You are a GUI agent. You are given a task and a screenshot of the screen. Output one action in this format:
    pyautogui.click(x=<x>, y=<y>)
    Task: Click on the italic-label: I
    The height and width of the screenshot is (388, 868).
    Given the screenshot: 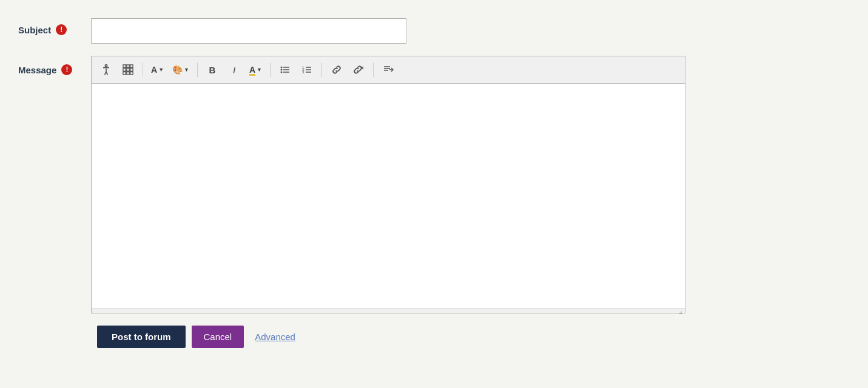 What is the action you would take?
    pyautogui.click(x=234, y=70)
    